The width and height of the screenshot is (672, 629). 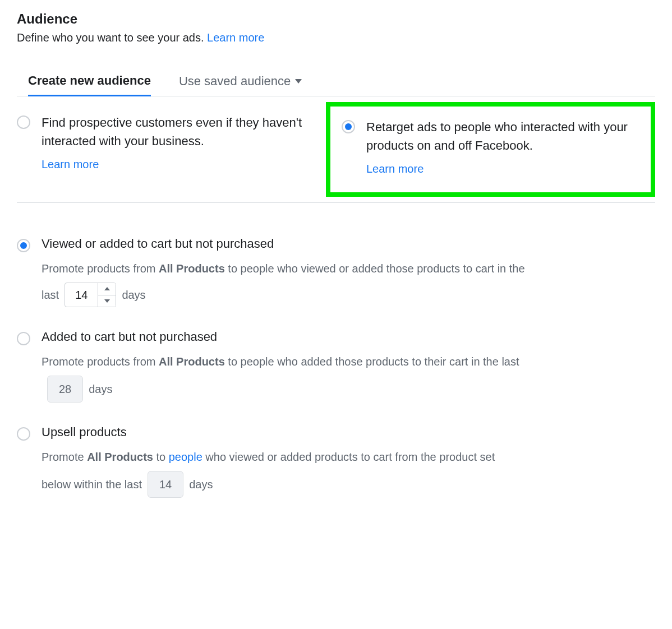 I want to click on days-label: days, so click(x=134, y=295).